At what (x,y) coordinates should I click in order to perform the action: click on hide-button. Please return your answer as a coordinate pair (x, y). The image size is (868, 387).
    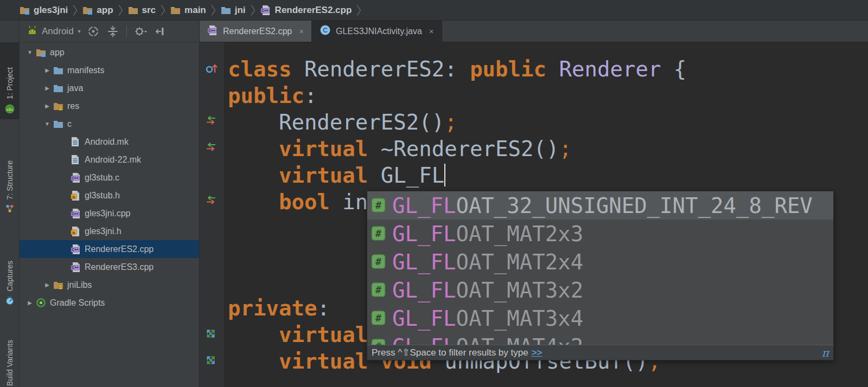
    Looking at the image, I should click on (160, 31).